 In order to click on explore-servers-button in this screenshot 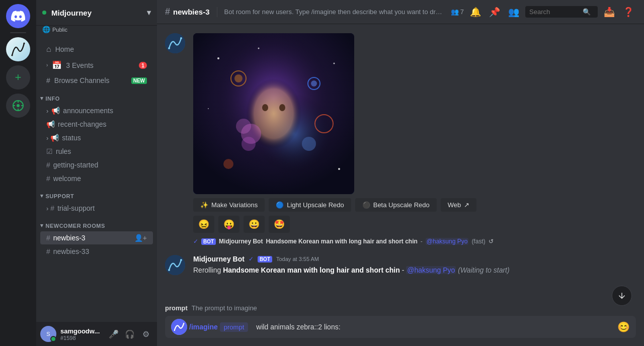, I will do `click(18, 106)`.